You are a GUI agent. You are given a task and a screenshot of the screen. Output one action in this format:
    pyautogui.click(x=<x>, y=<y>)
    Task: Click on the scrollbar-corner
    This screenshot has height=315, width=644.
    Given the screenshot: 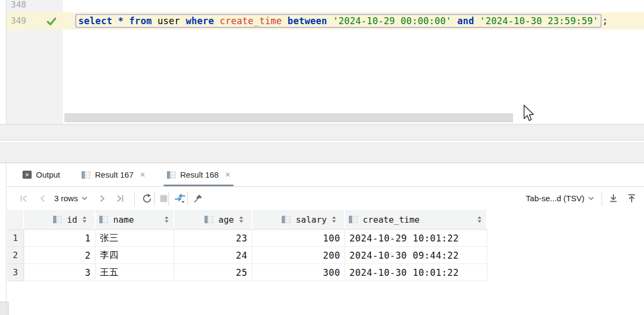 What is the action you would take?
    pyautogui.click(x=4, y=308)
    